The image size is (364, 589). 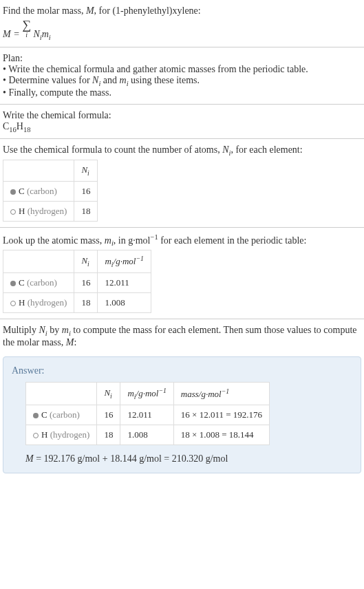 I want to click on chem-h-n: 18, so click(x=28, y=129).